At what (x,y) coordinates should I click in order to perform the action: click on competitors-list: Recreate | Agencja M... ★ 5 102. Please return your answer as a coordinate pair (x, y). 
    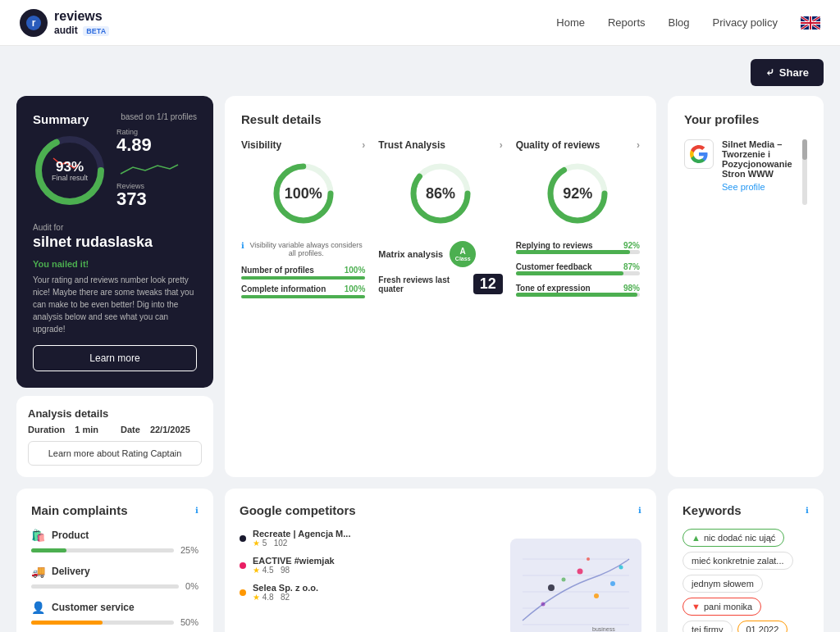
    Looking at the image, I should click on (370, 580).